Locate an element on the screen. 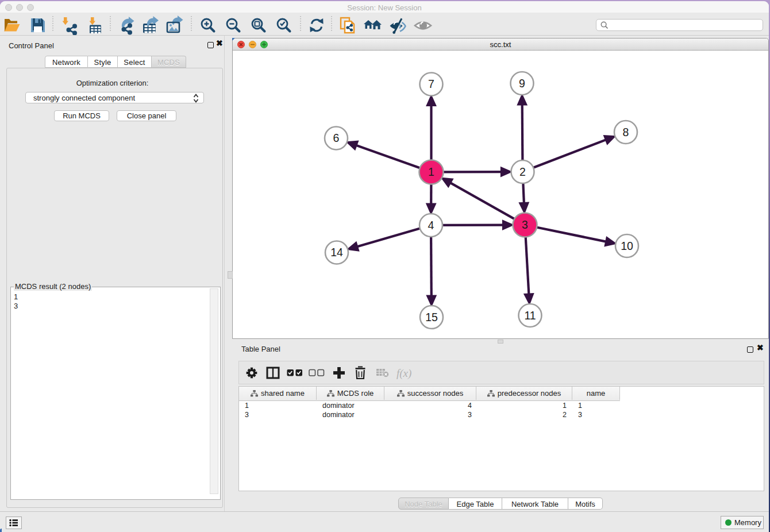 The height and width of the screenshot is (532, 770). svg-text: 8 is located at coordinates (626, 132).